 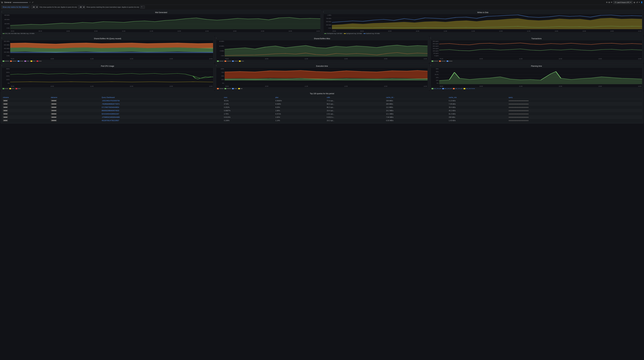 I want to click on tx-y-axis: 300 ops/s 250 ops/s 200 ops/s 150 ops/s …, so click(x=435, y=48).